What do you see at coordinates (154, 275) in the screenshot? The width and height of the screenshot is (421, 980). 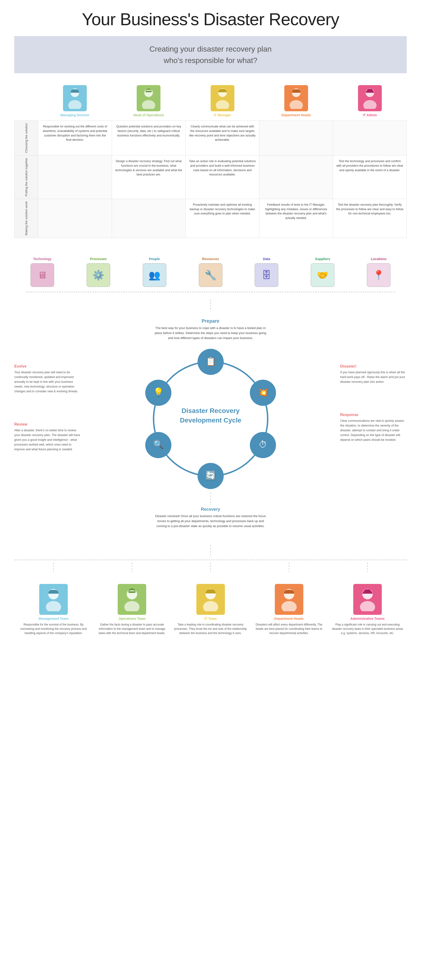 I see `icon-box-people: 👥` at bounding box center [154, 275].